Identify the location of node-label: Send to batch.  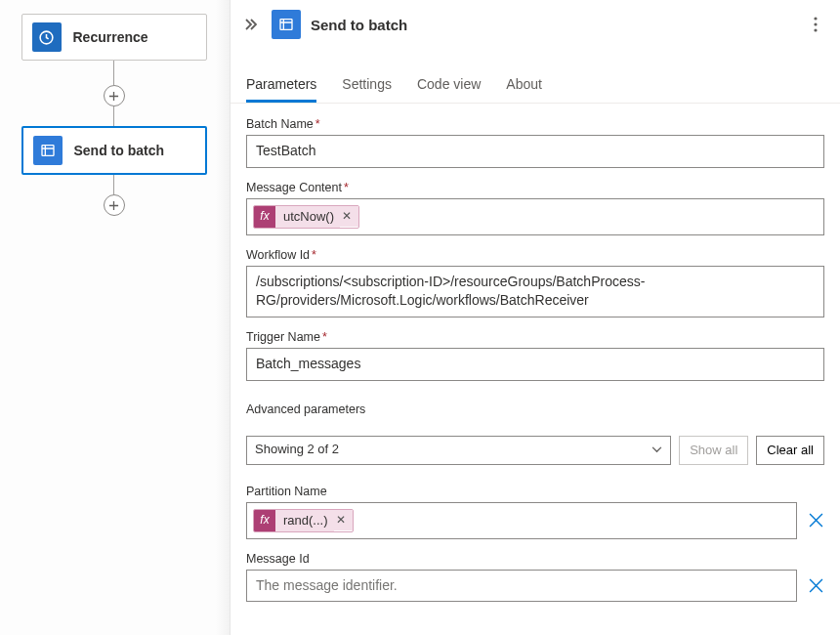
(119, 150).